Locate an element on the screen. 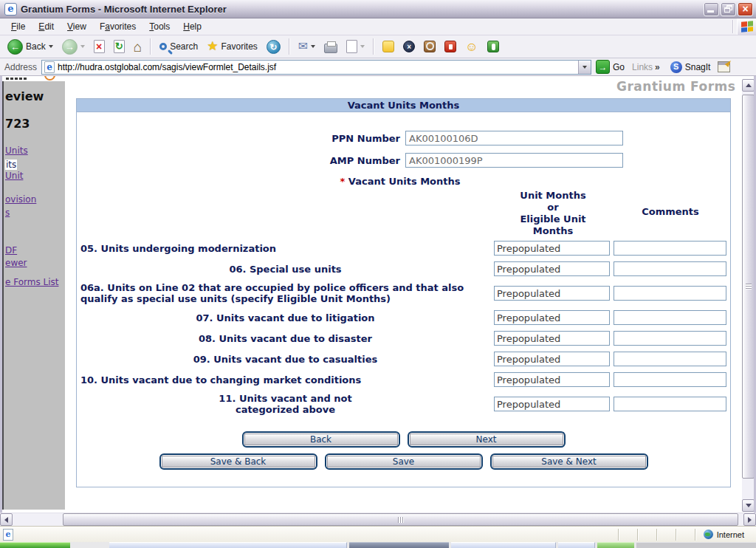 The width and height of the screenshot is (756, 548). save-button: Save is located at coordinates (404, 462).